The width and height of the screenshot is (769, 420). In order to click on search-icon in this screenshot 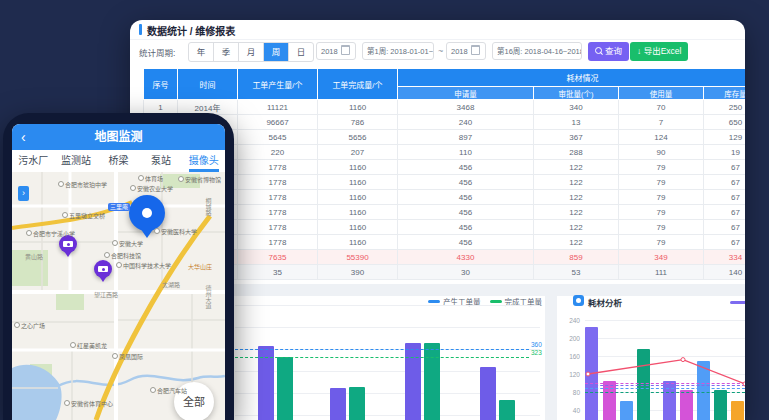, I will do `click(598, 50)`.